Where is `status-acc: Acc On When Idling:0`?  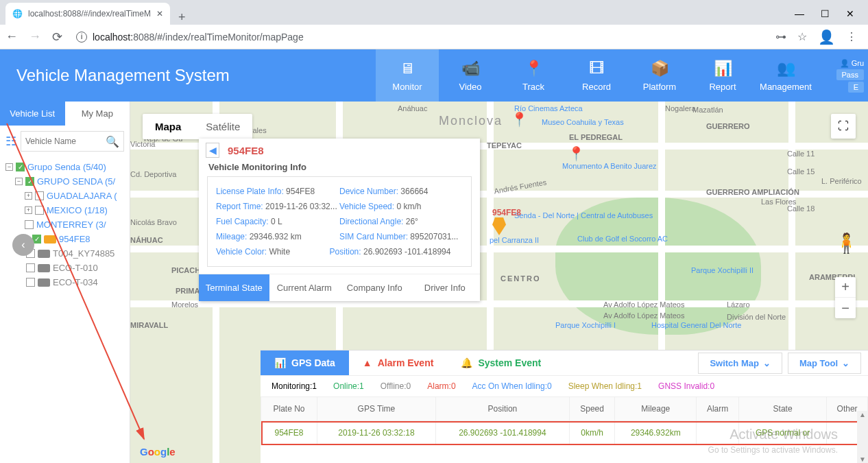
status-acc: Acc On When Idling:0 is located at coordinates (512, 386).